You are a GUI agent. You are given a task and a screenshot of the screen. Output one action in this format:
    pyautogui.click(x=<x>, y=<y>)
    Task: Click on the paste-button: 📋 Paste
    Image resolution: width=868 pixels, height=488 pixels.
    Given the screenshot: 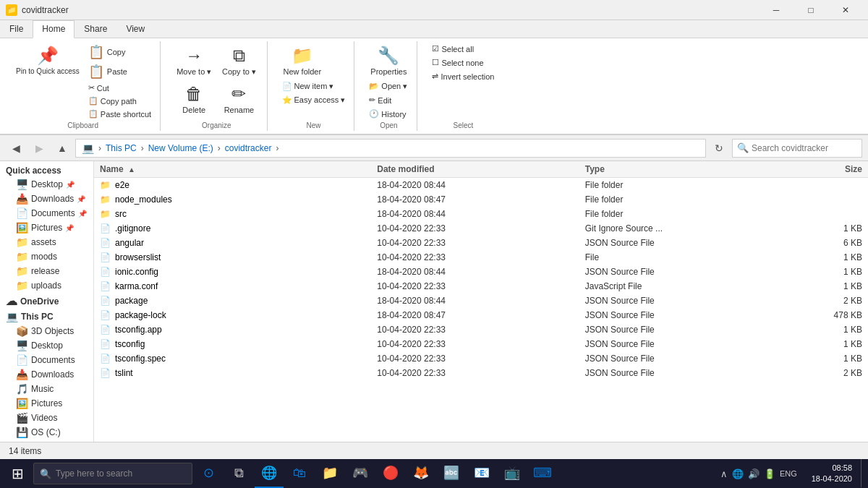 What is the action you would take?
    pyautogui.click(x=120, y=72)
    